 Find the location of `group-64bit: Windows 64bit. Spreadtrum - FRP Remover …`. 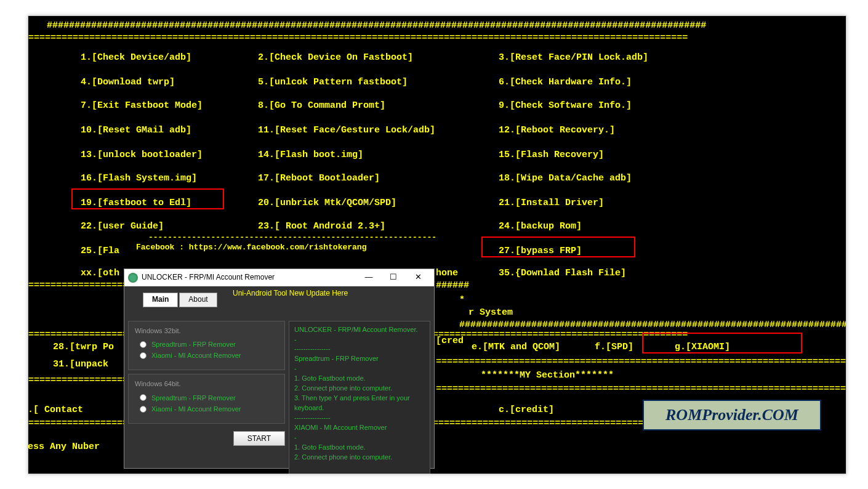

group-64bit: Windows 64bit. Spreadtrum - FRP Remover … is located at coordinates (207, 399).